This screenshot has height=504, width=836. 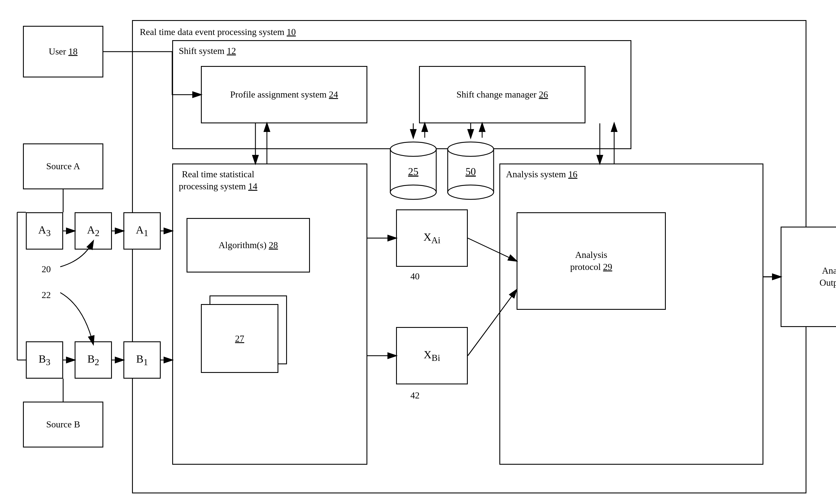 What do you see at coordinates (502, 95) in the screenshot?
I see `shift-change-manager-label: Shift change manager 26` at bounding box center [502, 95].